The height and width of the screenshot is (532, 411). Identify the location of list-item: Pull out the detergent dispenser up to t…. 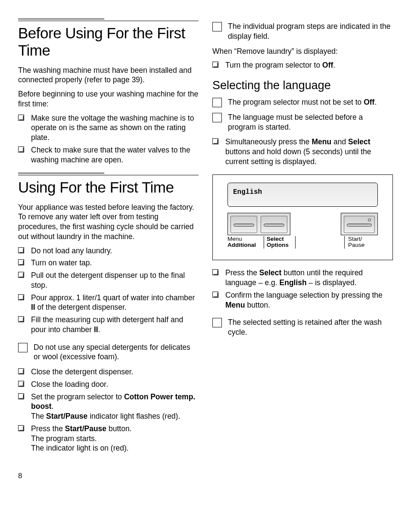
(109, 280).